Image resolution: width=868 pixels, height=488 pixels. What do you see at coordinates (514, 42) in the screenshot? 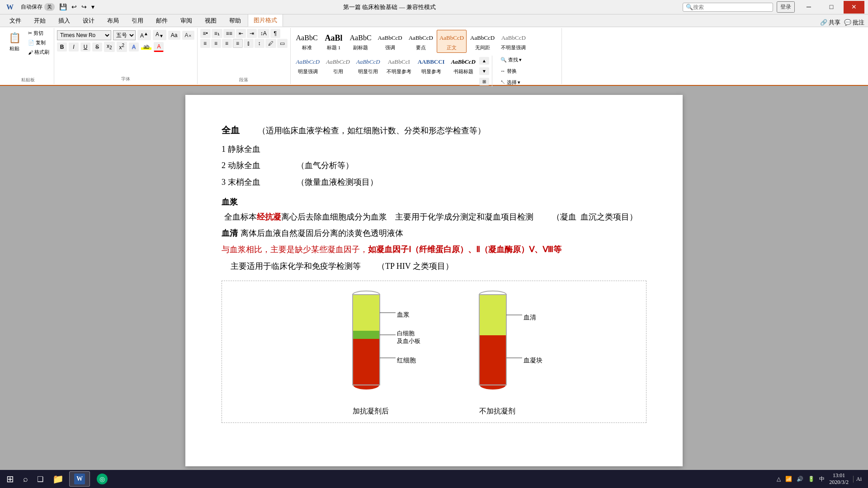
I see `style-subtle-em: AaBbCcD 不明显强调` at bounding box center [514, 42].